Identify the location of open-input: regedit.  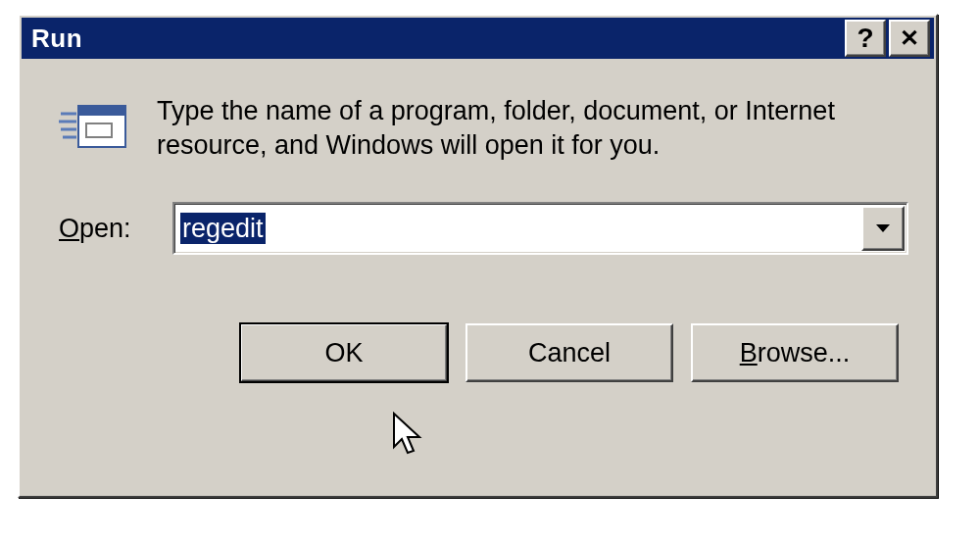
(517, 228).